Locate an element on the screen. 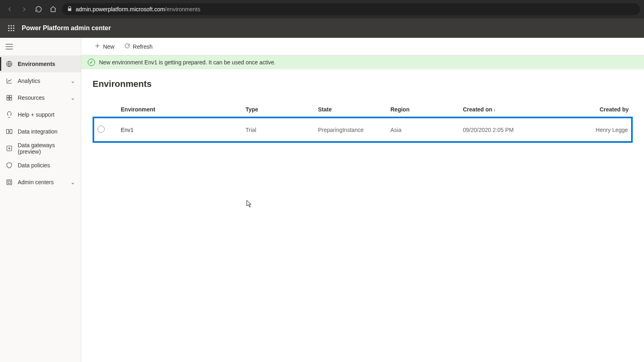 This screenshot has height=362, width=644. sidebar-item-environments: Environments is located at coordinates (40, 64).